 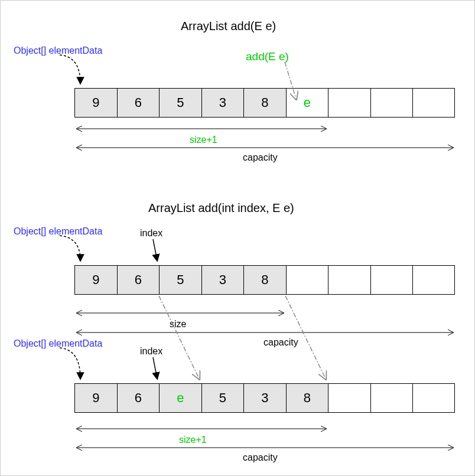 I want to click on shift-arrow-icon, so click(x=179, y=337).